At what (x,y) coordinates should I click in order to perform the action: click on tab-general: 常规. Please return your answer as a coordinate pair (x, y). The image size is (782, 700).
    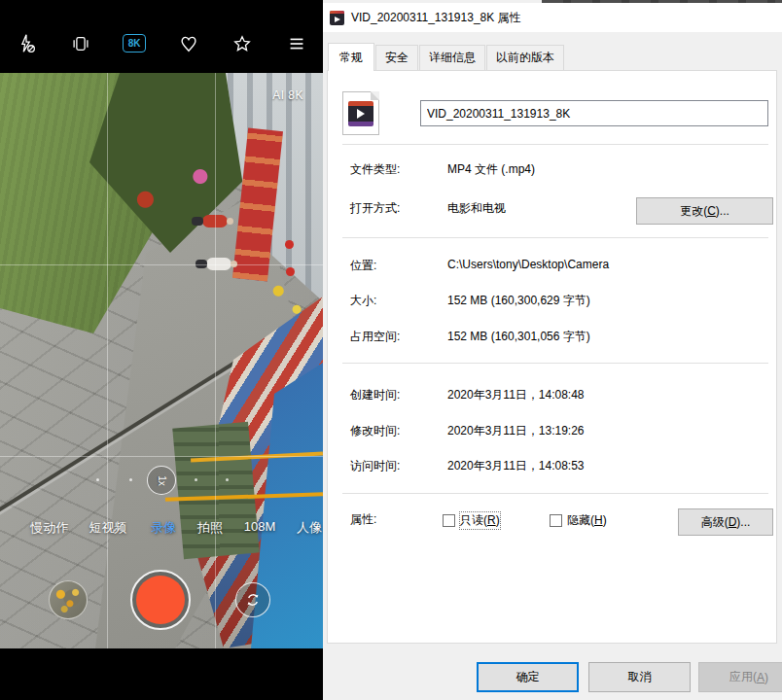
    Looking at the image, I should click on (351, 56).